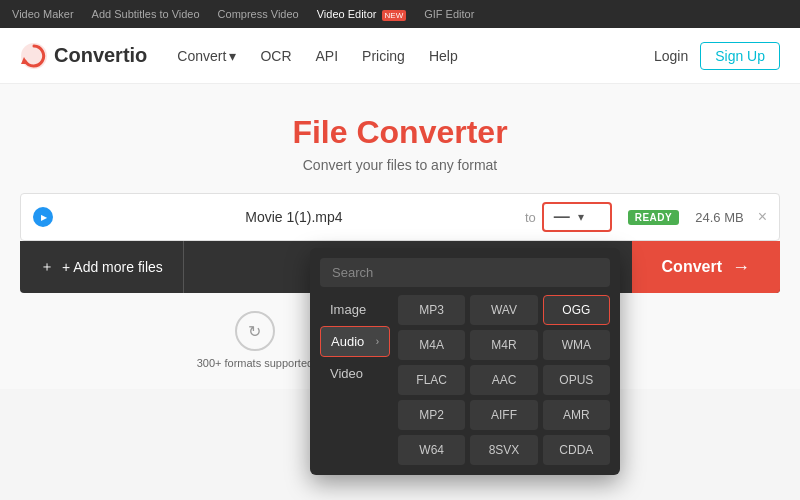 Image resolution: width=800 pixels, height=500 pixels. Describe the element at coordinates (255, 331) in the screenshot. I see `formats-icon: ↻` at that location.